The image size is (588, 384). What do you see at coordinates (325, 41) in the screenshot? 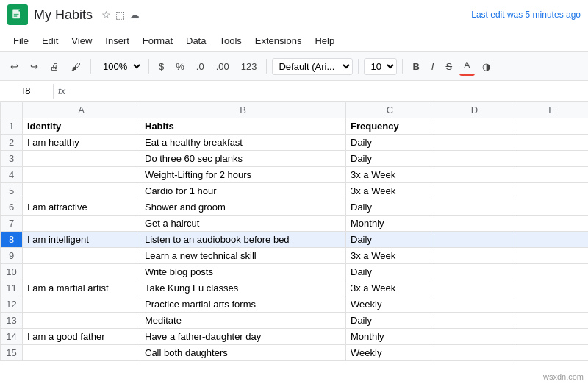
I see `menu-help: Help` at bounding box center [325, 41].